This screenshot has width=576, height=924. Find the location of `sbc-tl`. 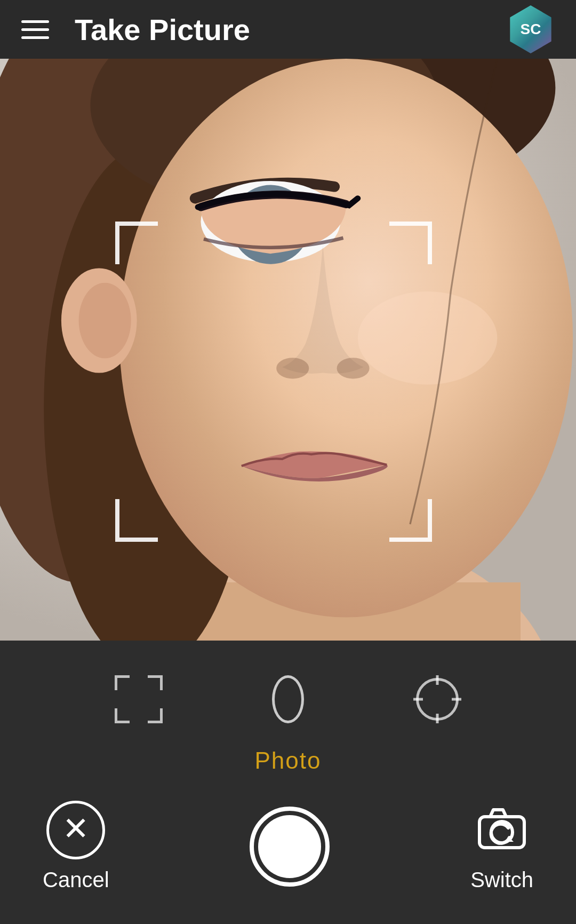

sbc-tl is located at coordinates (122, 683).